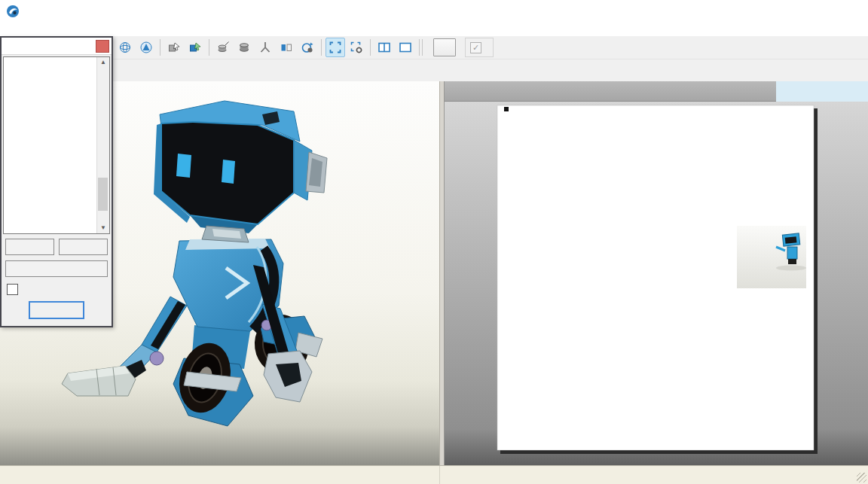  Describe the element at coordinates (146, 47) in the screenshot. I see `cone-view-icon` at that location.